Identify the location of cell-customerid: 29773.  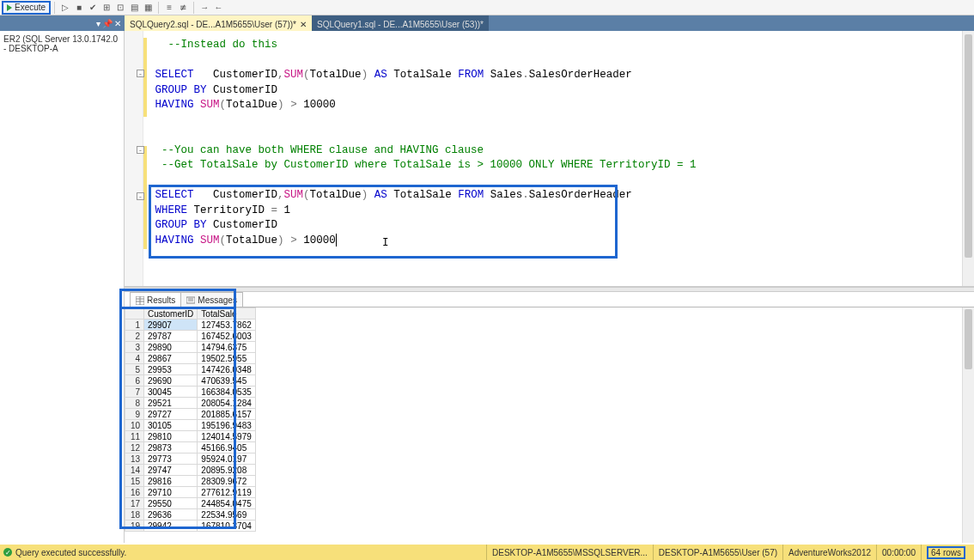
(171, 459).